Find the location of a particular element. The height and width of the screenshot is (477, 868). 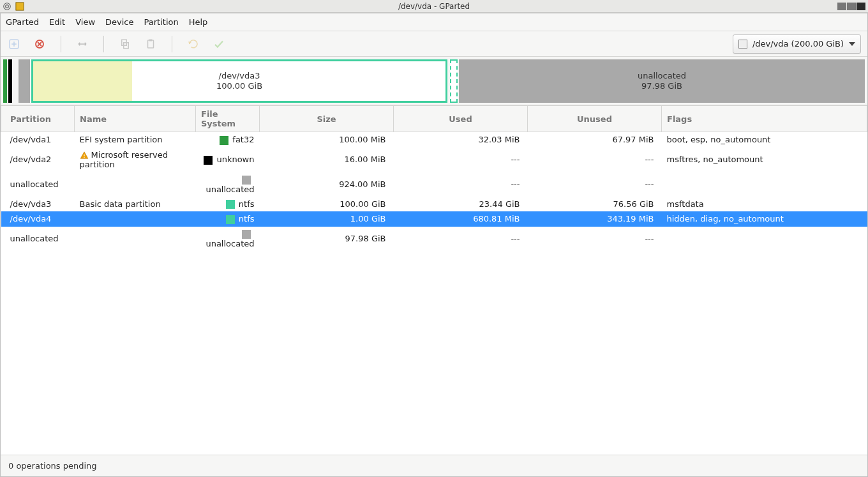

cell-name: EFI system partition is located at coordinates (135, 140).